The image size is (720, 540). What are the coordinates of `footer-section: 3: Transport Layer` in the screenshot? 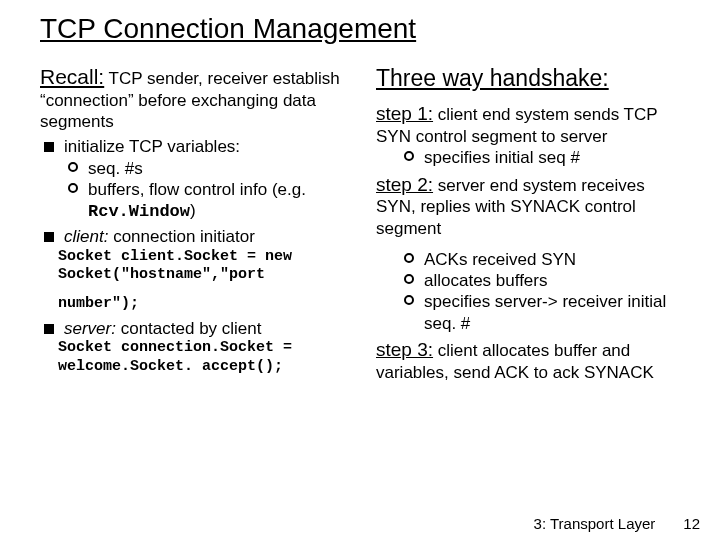 It's located at (595, 524).